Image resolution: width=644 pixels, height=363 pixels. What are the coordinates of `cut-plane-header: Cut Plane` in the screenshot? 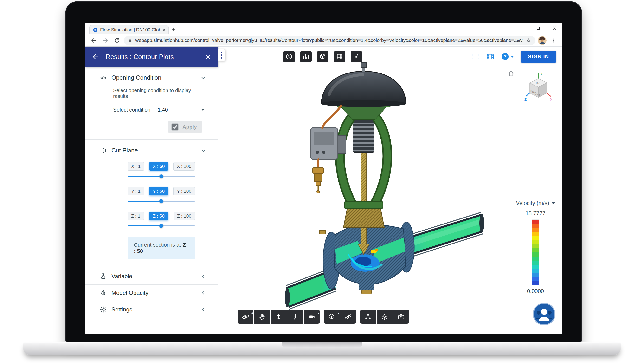 It's located at (153, 150).